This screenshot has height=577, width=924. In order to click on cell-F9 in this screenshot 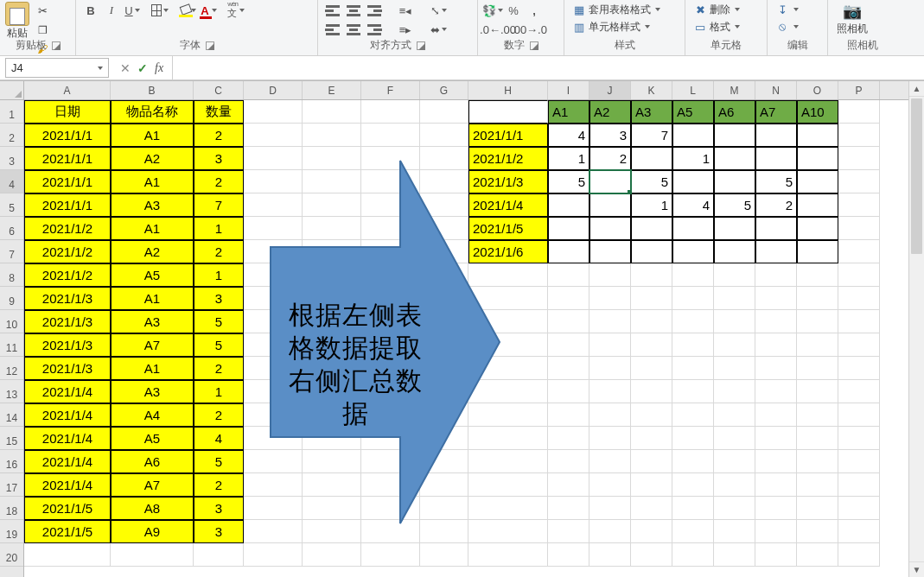, I will do `click(391, 299)`.